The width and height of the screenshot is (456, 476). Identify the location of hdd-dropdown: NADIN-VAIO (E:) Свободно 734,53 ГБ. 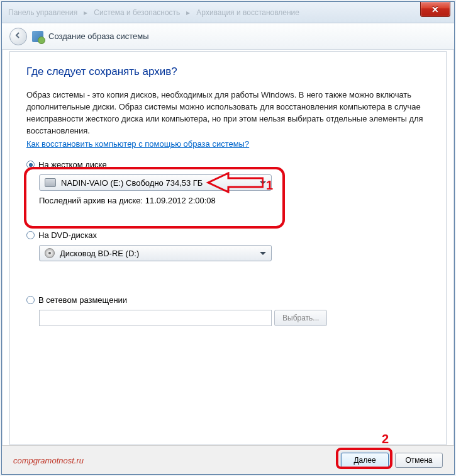
(155, 183).